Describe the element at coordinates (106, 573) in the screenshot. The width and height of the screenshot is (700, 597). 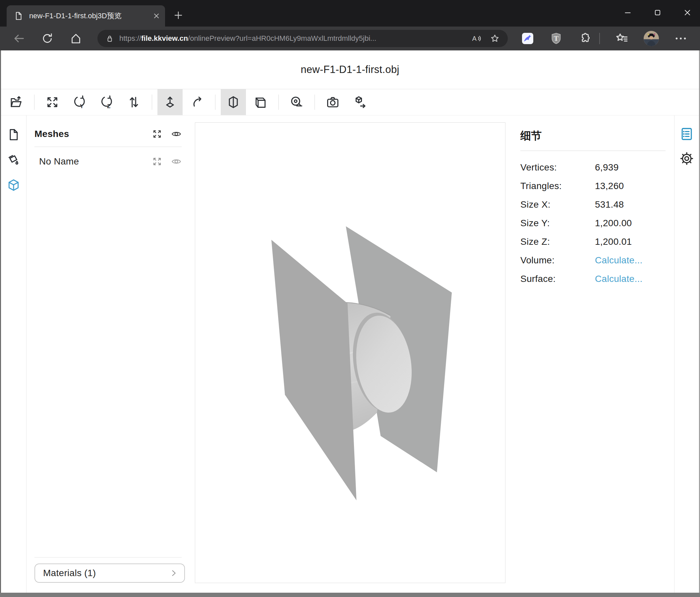
I see `materials-label: Materials (1)` at that location.